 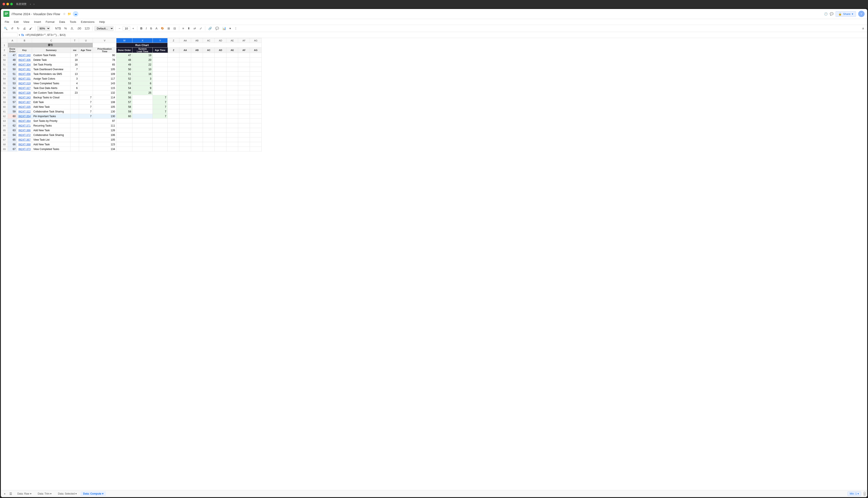 What do you see at coordinates (142, 74) in the screenshot?
I see `cell-system-lead-time: 16` at bounding box center [142, 74].